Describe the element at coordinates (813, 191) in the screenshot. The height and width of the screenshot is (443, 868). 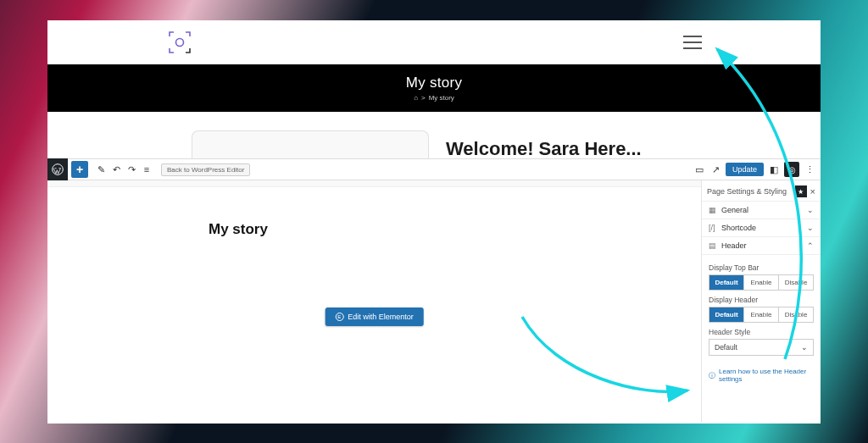
I see `close-panel-icon: ×` at that location.